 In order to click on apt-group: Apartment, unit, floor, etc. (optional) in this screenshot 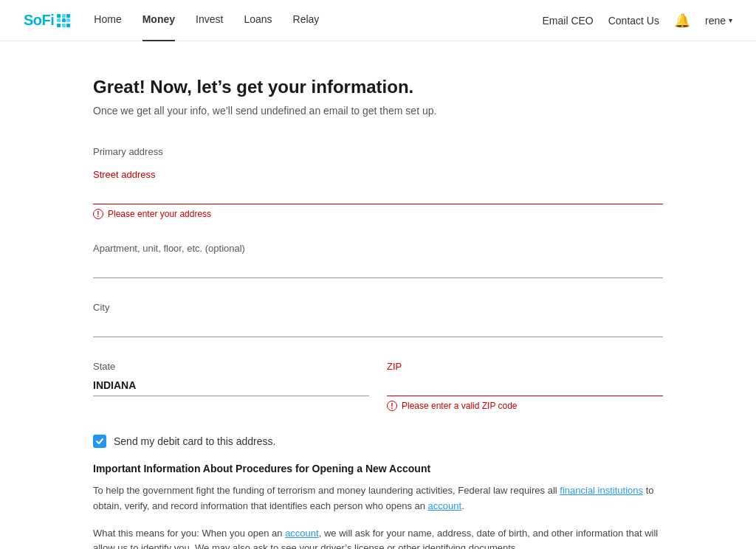, I will do `click(378, 260)`.